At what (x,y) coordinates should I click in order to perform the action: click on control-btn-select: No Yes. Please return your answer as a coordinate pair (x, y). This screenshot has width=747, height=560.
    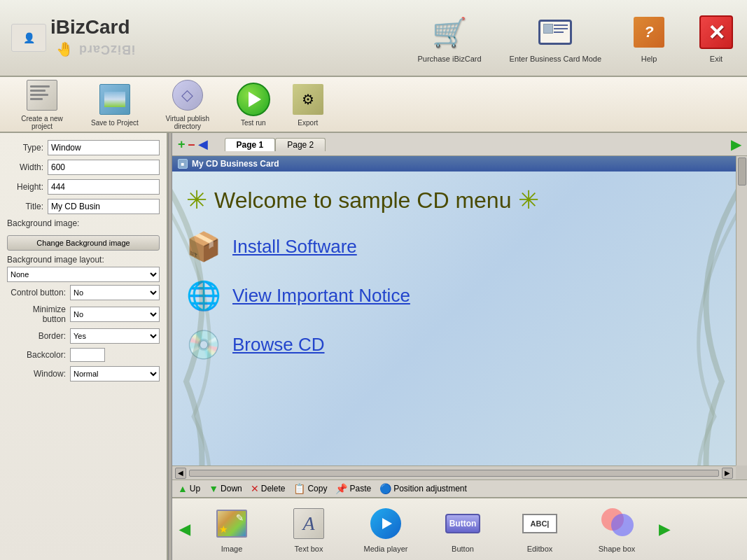
    Looking at the image, I should click on (115, 293).